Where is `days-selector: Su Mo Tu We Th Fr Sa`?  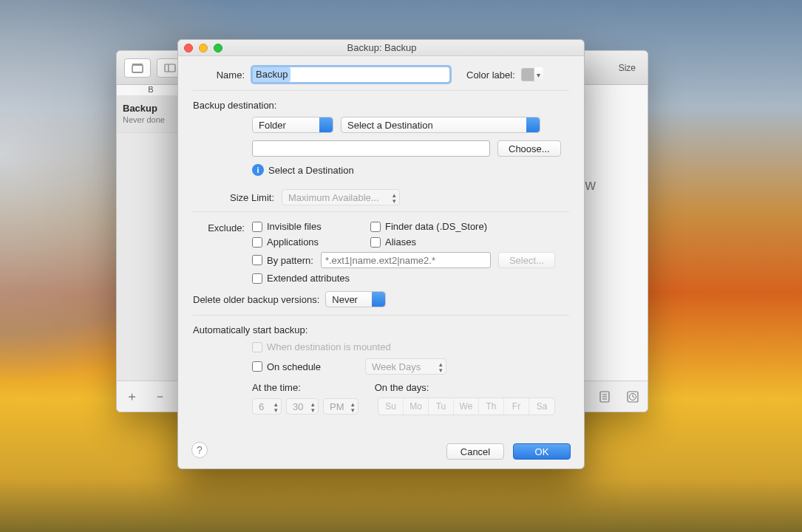
days-selector: Su Mo Tu We Th Fr Sa is located at coordinates (466, 406).